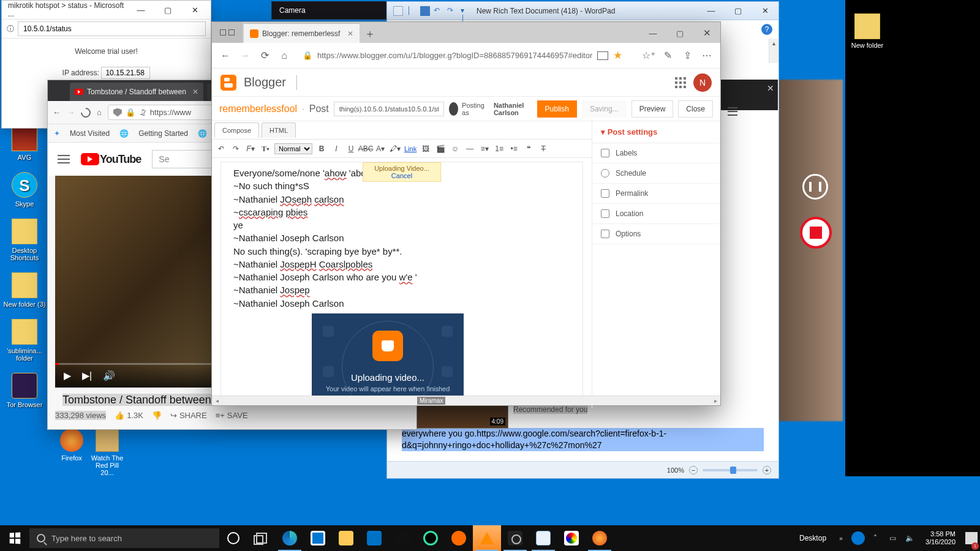  I want to click on tray-sync, so click(858, 538).